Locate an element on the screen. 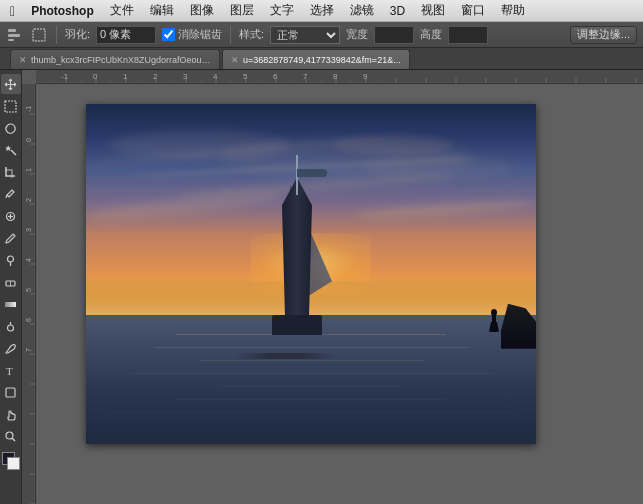 This screenshot has height=504, width=643. ruler-v-svg: -1 0 1 2 3 4 5 6 7 is located at coordinates (29, 294).